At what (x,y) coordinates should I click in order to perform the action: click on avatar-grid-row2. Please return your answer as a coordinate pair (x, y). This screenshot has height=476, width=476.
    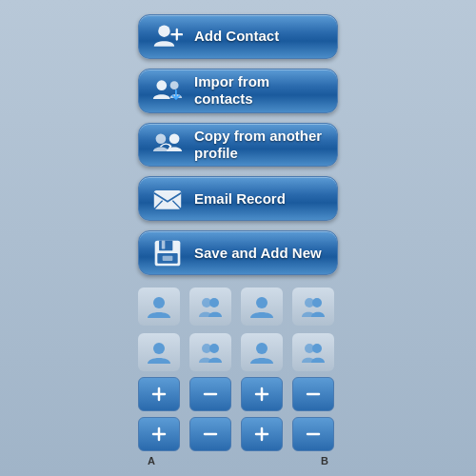
    Looking at the image, I should click on (238, 352).